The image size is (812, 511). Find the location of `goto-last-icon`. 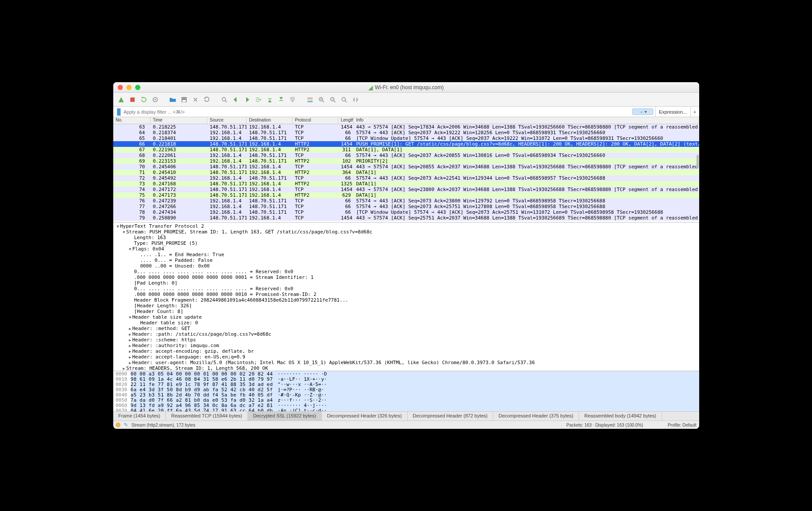

goto-last-icon is located at coordinates (281, 100).